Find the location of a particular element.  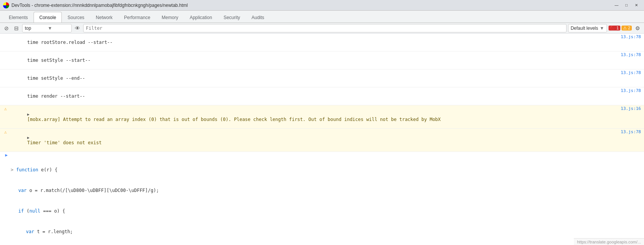

settings-button: ⚙ is located at coordinates (638, 28).